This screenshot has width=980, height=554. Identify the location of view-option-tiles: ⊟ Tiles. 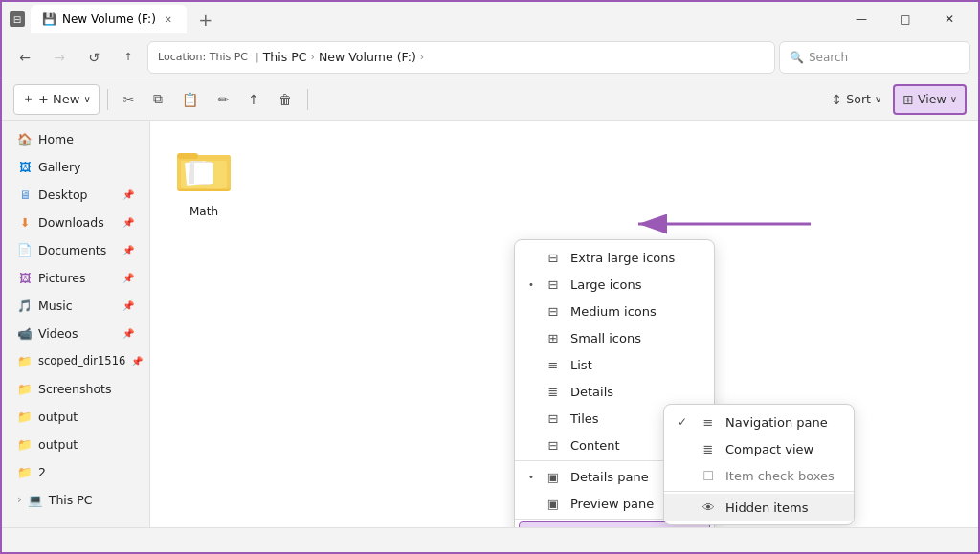
(614, 418).